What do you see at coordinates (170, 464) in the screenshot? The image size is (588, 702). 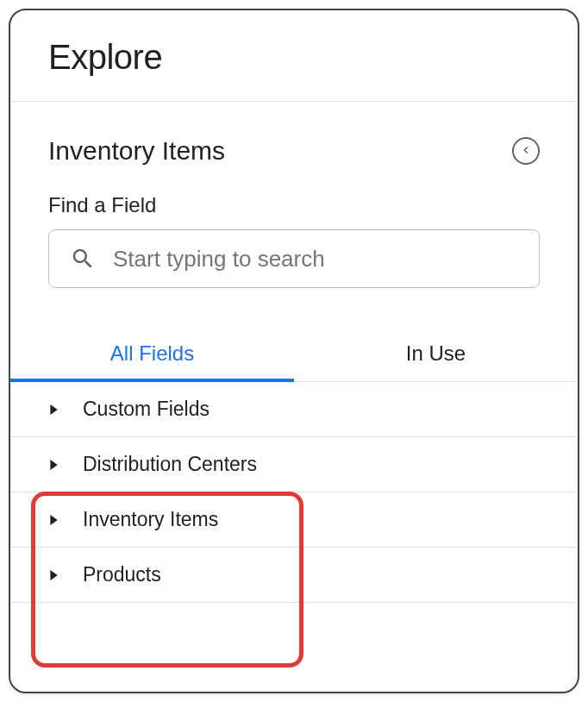 I see `field-label: Distribution Centers` at bounding box center [170, 464].